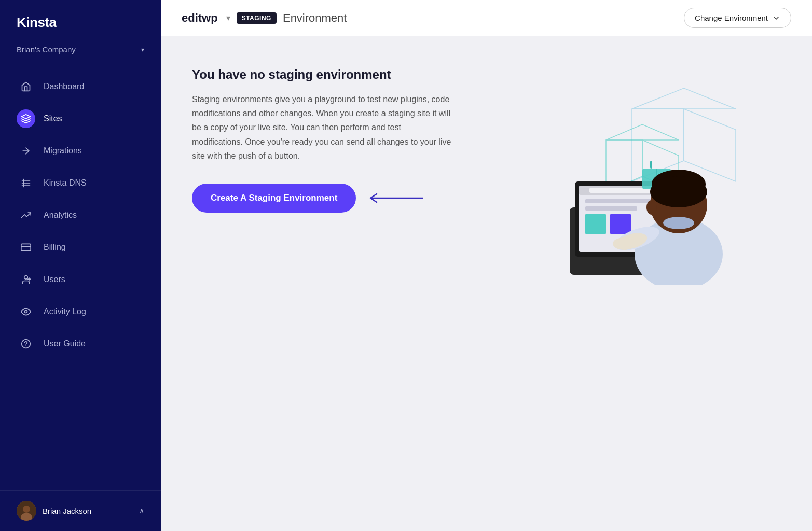  What do you see at coordinates (274, 198) in the screenshot?
I see `create-btn-label: Create A Staging Environment` at bounding box center [274, 198].